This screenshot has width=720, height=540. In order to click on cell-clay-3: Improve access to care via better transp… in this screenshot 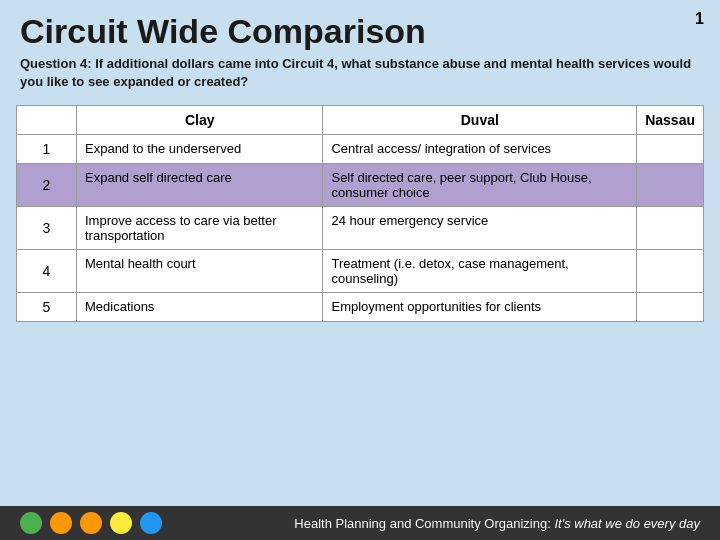, I will do `click(200, 228)`.